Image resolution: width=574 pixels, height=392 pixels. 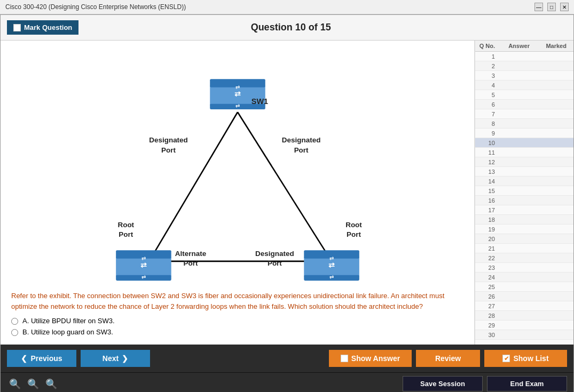 I want to click on previous-button: Previous, so click(x=42, y=358).